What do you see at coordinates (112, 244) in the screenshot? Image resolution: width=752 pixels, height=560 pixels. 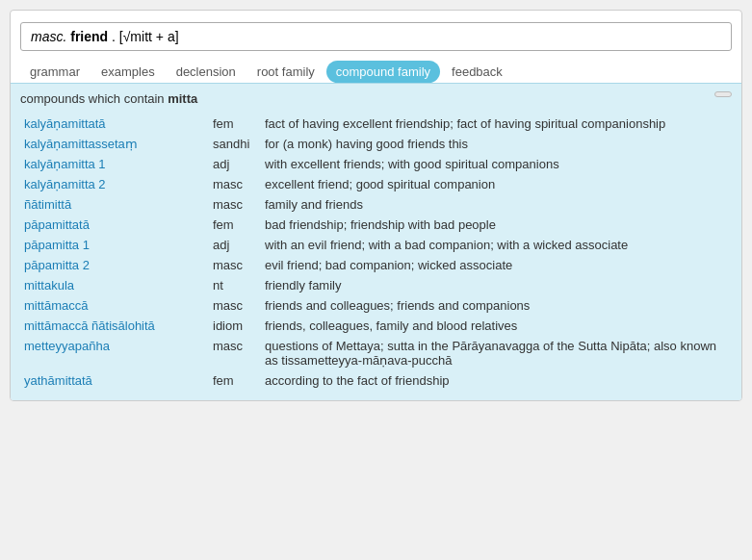 I see `compound-word-link: pāpamitta 1` at bounding box center [112, 244].